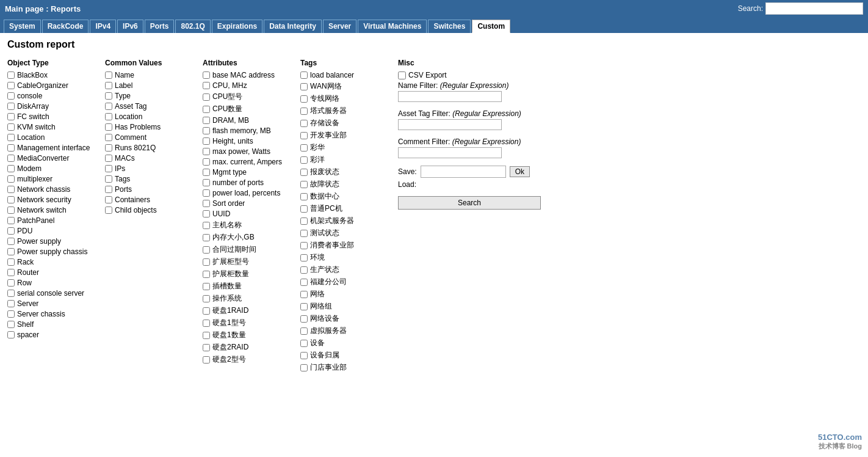 The image size is (868, 457). Describe the element at coordinates (450, 153) in the screenshot. I see `comment-filter-input` at that location.